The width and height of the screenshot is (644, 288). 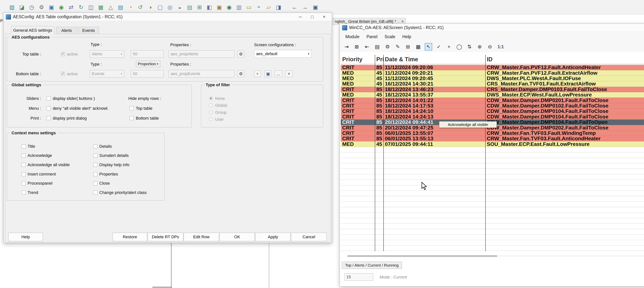 What do you see at coordinates (428, 47) in the screenshot?
I see `select-arrow-icon: ↖` at bounding box center [428, 47].